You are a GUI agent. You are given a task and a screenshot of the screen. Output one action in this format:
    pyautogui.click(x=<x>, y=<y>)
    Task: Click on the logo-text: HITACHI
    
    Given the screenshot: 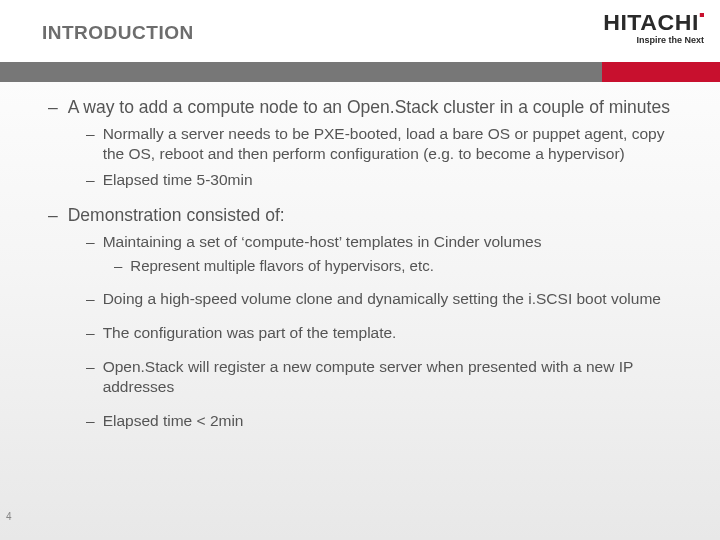 What is the action you would take?
    pyautogui.click(x=654, y=23)
    